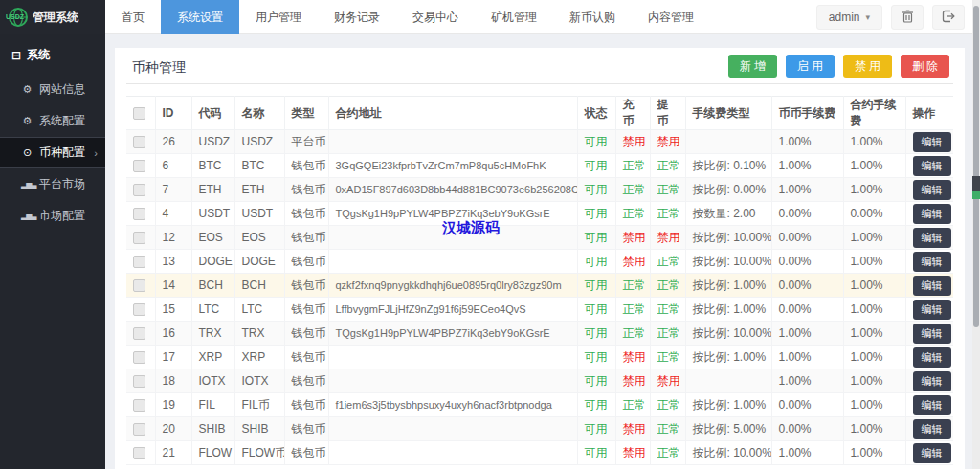 This screenshot has height=469, width=980. I want to click on select-all-checkbox, so click(140, 113).